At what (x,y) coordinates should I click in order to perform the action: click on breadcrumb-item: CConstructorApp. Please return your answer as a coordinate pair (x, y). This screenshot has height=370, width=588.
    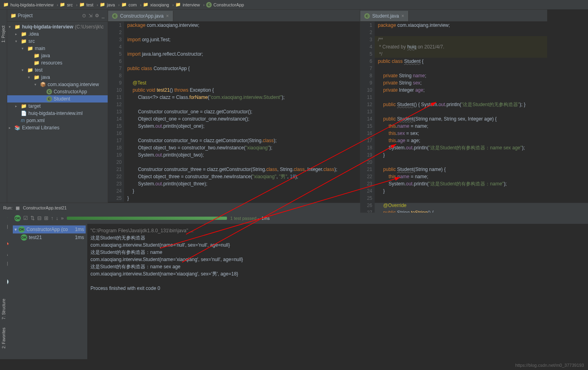
    Looking at the image, I should click on (227, 5).